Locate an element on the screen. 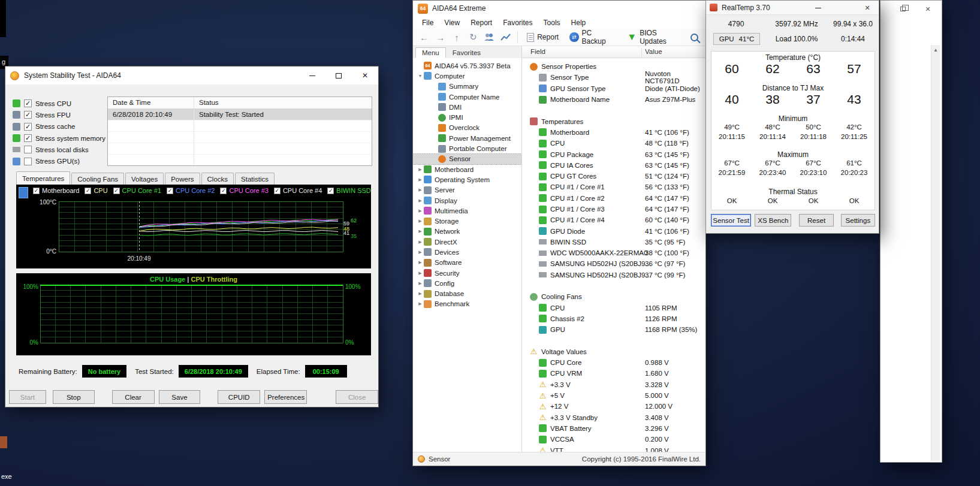 The height and width of the screenshot is (486, 980). legend-item-cpu-core-4: CPU Core #4 is located at coordinates (298, 191).